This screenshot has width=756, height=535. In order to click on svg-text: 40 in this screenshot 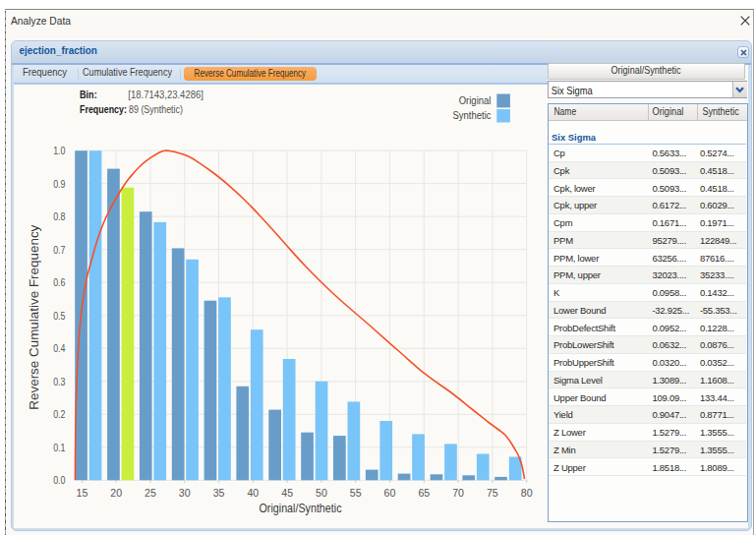, I will do `click(253, 493)`.